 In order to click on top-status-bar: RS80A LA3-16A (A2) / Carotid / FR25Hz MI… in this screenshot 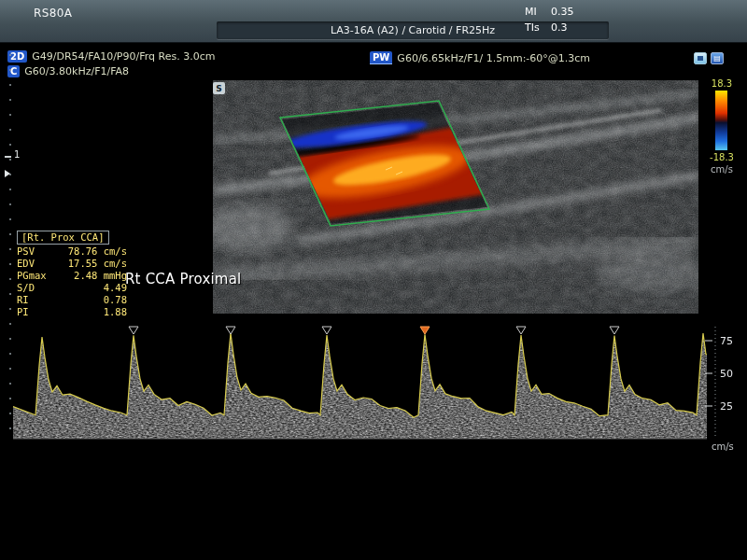, I will do `click(374, 21)`.